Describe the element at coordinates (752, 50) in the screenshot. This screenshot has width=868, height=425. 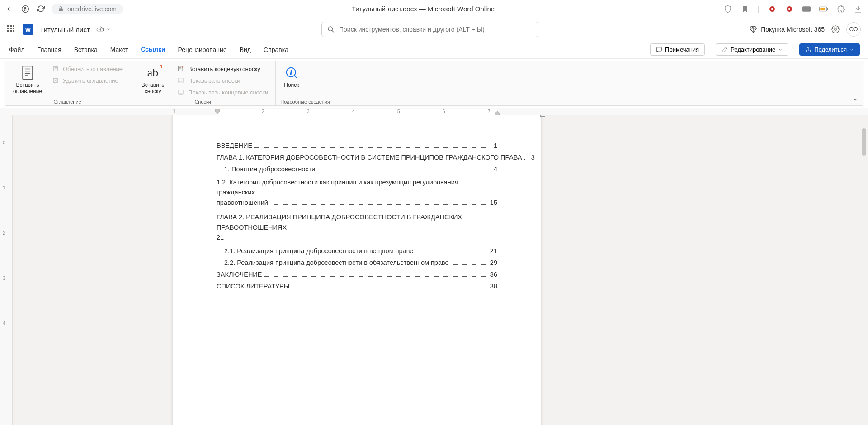
I see `editing-mode-button: Редактирование` at that location.